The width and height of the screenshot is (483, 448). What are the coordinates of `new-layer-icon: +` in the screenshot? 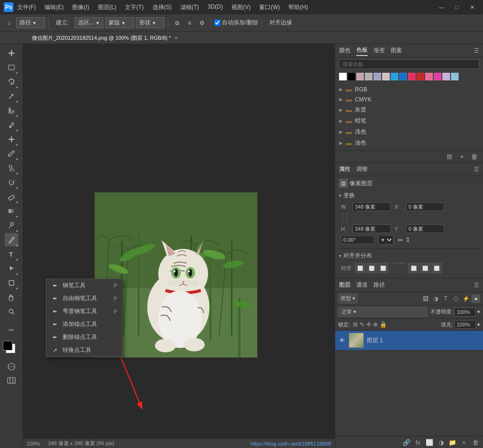 It's located at (464, 442).